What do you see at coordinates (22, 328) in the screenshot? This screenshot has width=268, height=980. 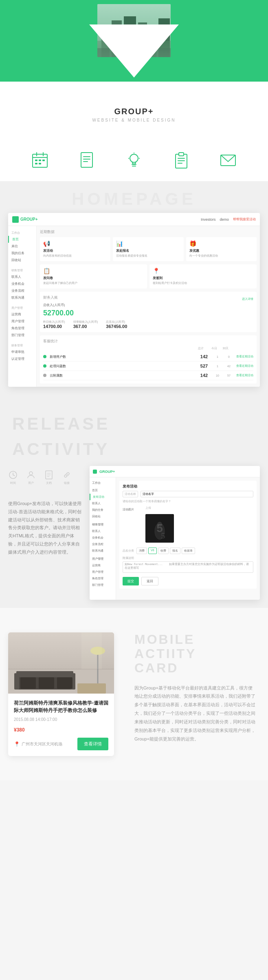 I see `dash-sidebar-item-roles: 角色管理` at bounding box center [22, 328].